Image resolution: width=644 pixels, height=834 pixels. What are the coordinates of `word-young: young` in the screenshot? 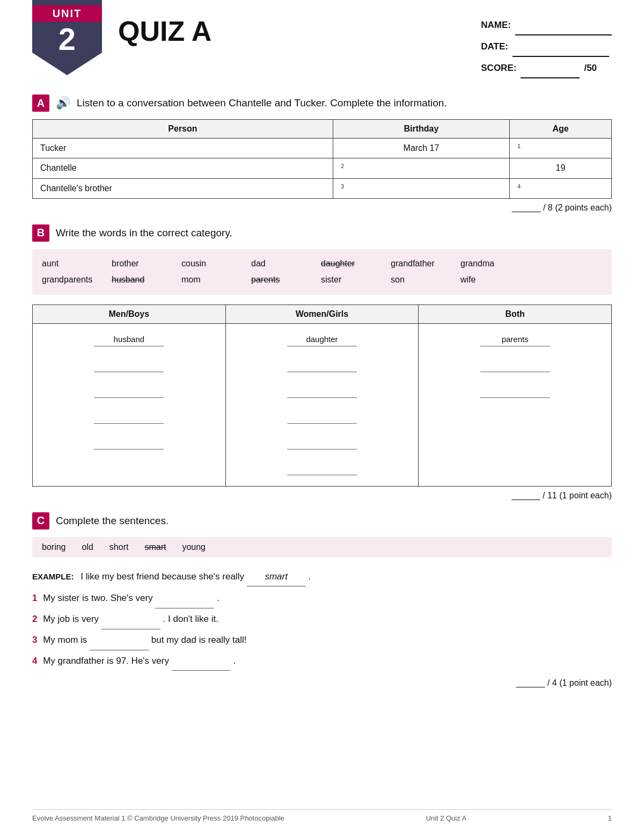 It's located at (194, 547).